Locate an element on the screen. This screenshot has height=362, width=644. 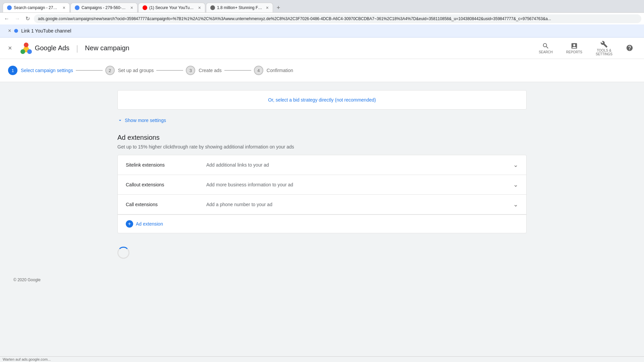
step-1-circle: 1 is located at coordinates (13, 70).